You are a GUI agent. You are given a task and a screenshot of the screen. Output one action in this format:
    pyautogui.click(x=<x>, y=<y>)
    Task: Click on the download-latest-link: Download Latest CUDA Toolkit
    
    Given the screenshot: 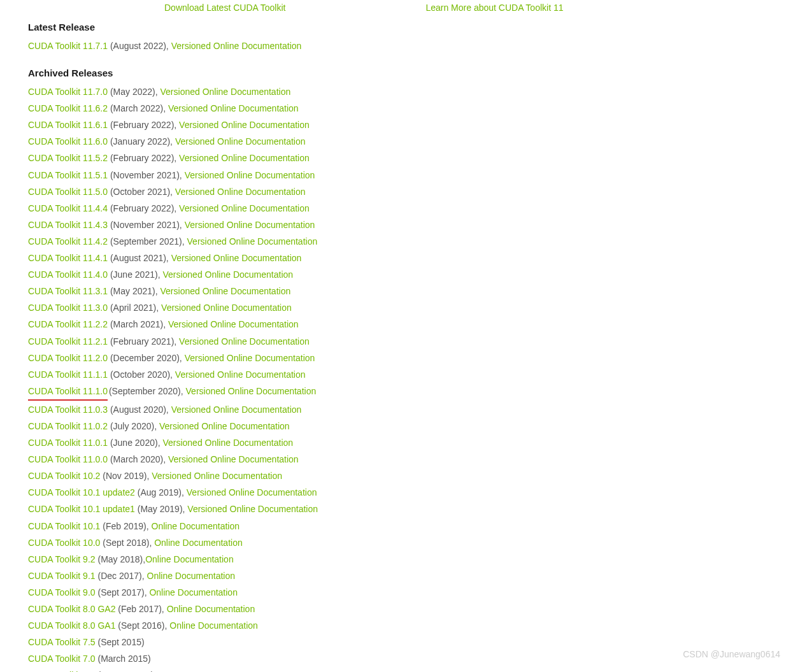 What is the action you would take?
    pyautogui.click(x=225, y=8)
    